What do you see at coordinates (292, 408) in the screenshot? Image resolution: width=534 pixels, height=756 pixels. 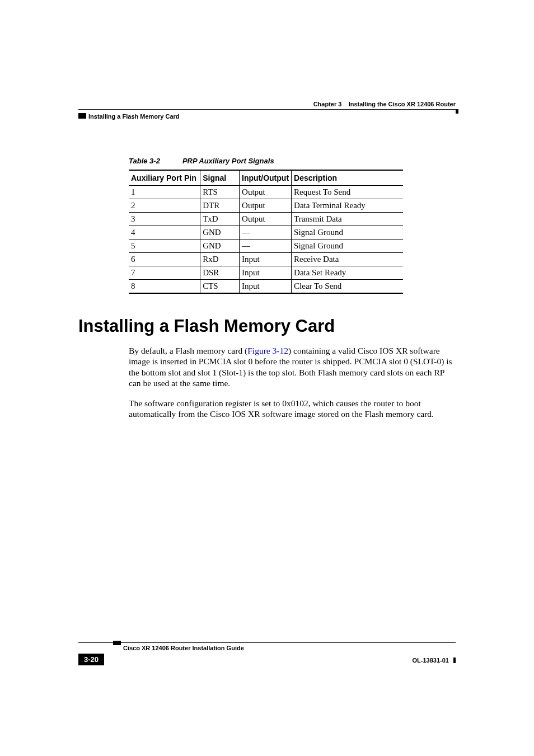 I see `paragraph-2: The software configuration register is s…` at bounding box center [292, 408].